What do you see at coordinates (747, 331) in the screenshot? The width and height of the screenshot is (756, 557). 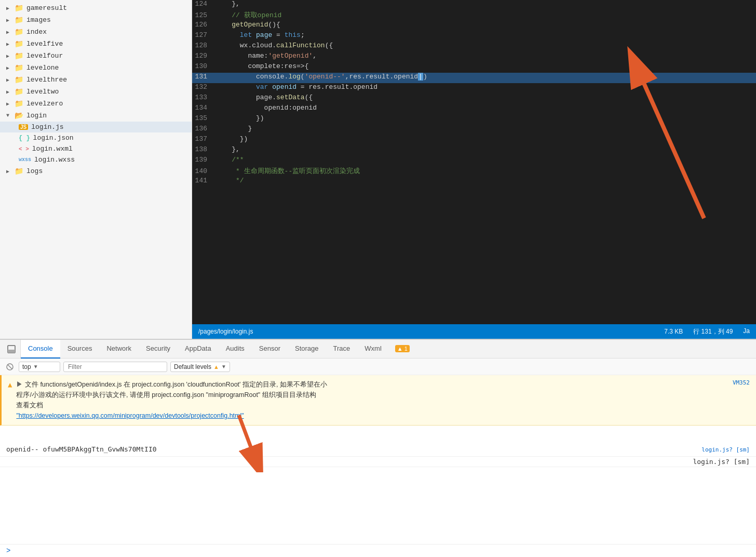 I see `status-lang: Ja` at bounding box center [747, 331].